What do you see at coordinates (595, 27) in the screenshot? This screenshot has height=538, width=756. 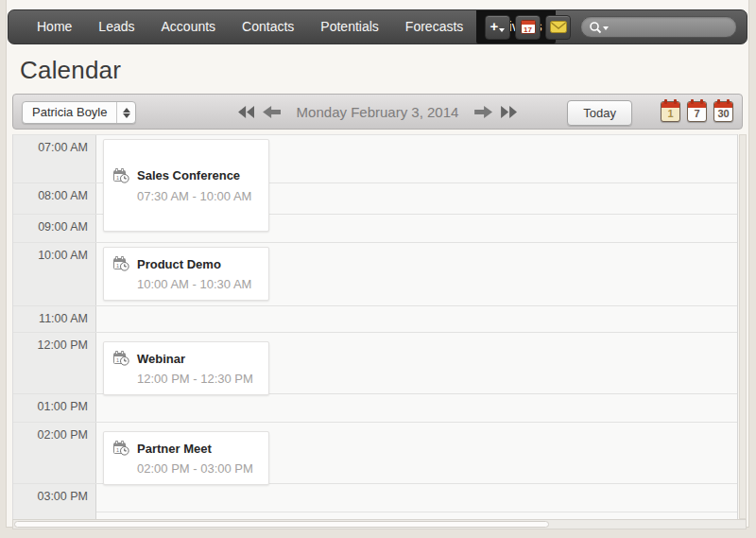 I see `search-icon` at bounding box center [595, 27].